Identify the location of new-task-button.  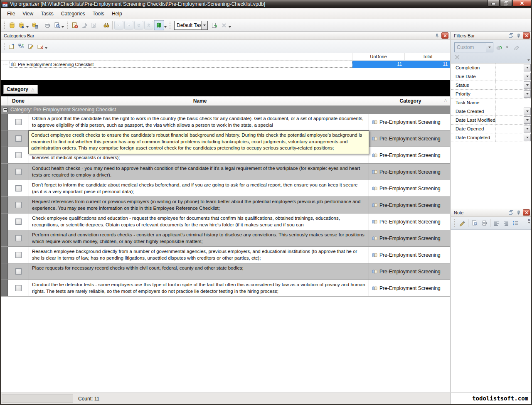
(75, 25).